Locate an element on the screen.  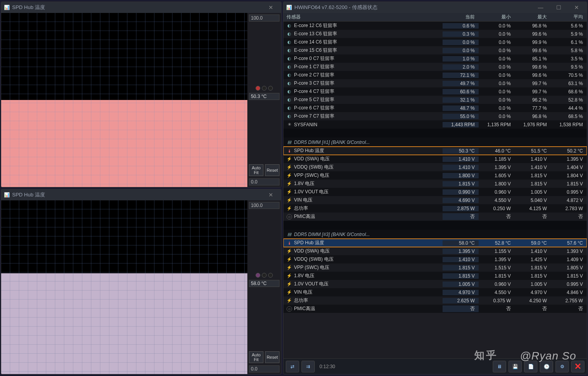
val-current: 1.410 V is located at coordinates (461, 167).